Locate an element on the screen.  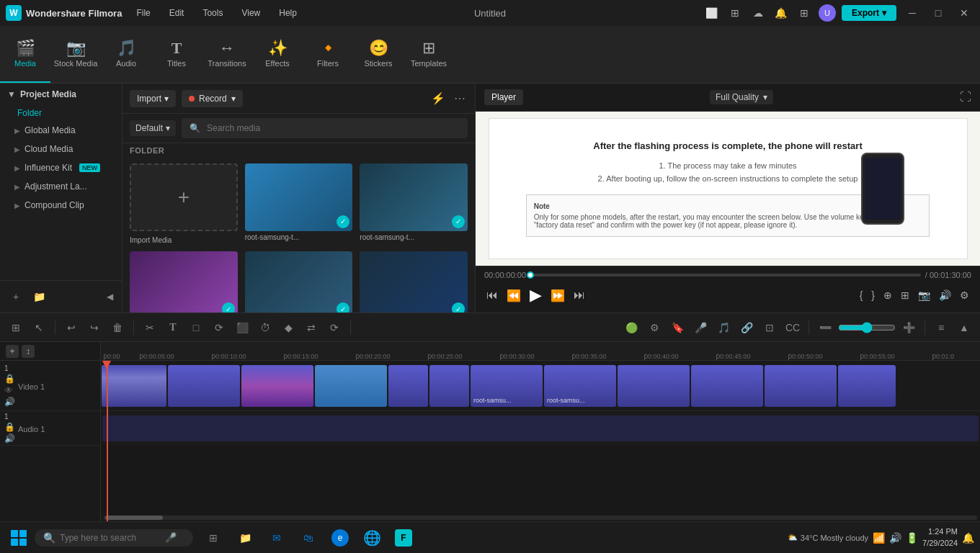
tab-player: Player is located at coordinates (504, 97).